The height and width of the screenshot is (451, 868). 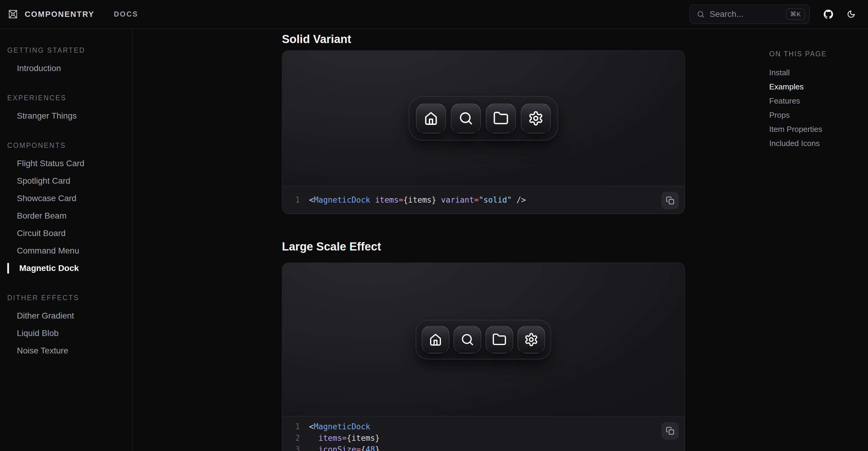 What do you see at coordinates (819, 87) in the screenshot?
I see `toc-item-examples: Examples` at bounding box center [819, 87].